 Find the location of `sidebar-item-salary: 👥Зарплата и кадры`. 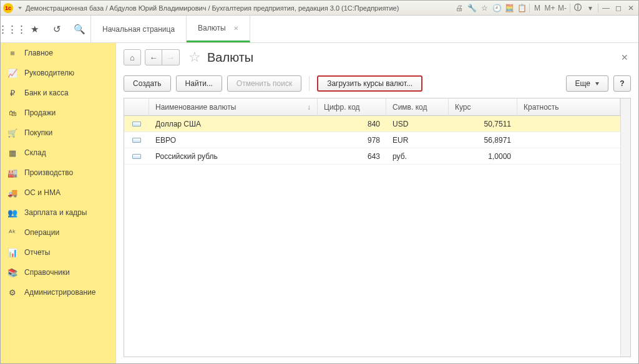

sidebar-item-salary: 👥Зарплата и кадры is located at coordinates (58, 213).